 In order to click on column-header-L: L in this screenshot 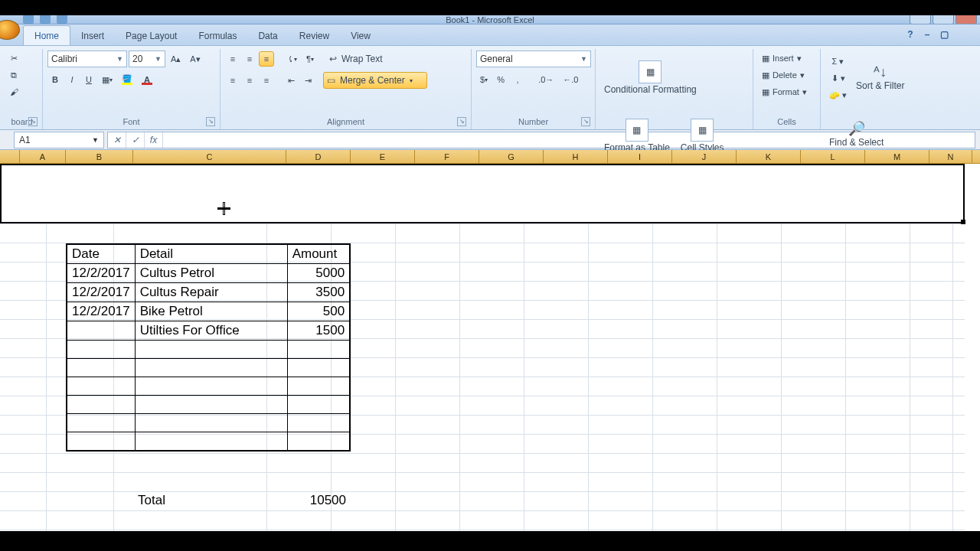, I will do `click(833, 156)`.